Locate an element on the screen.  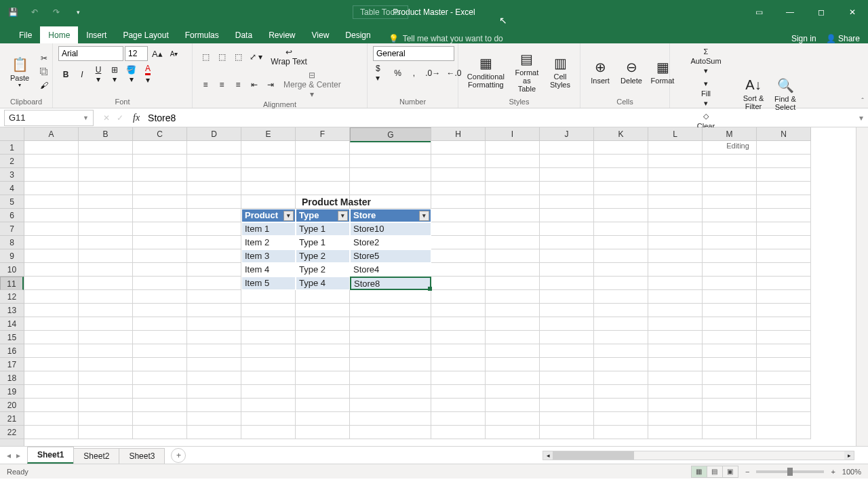
cell-N2 is located at coordinates (784, 161).